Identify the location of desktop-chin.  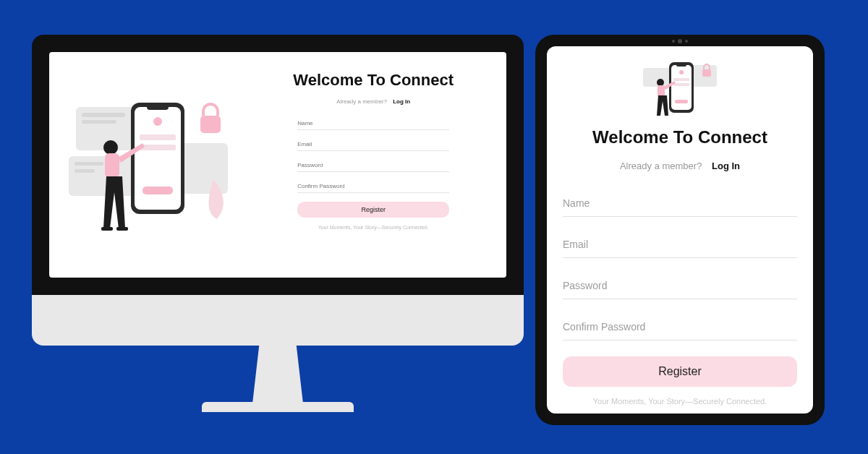
(278, 320).